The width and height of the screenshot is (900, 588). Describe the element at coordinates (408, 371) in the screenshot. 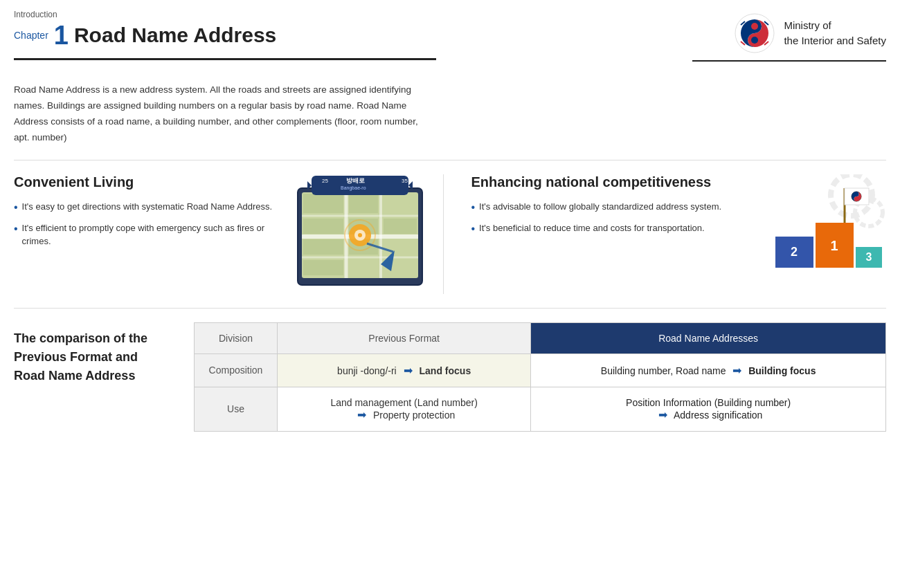

I see `arrow-icon-1: ➡` at that location.